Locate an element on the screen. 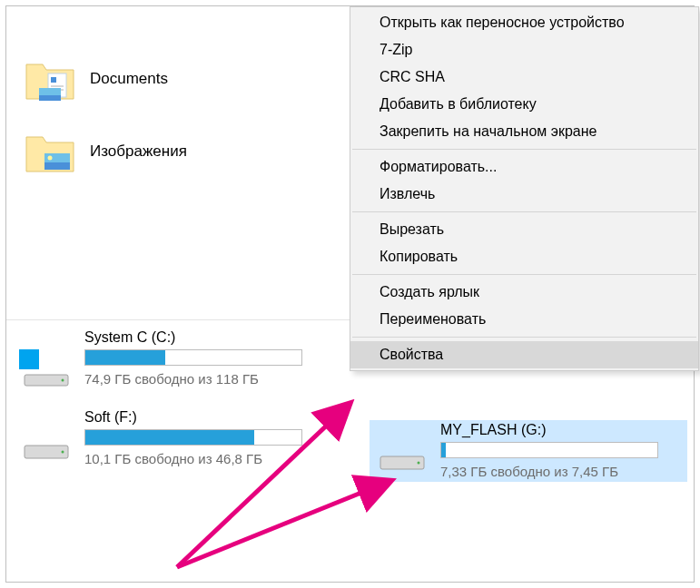 The height and width of the screenshot is (588, 700). drive-c-info: System C (C:) 74,9 ГБ свободно из 118 ГБ is located at coordinates (193, 358).